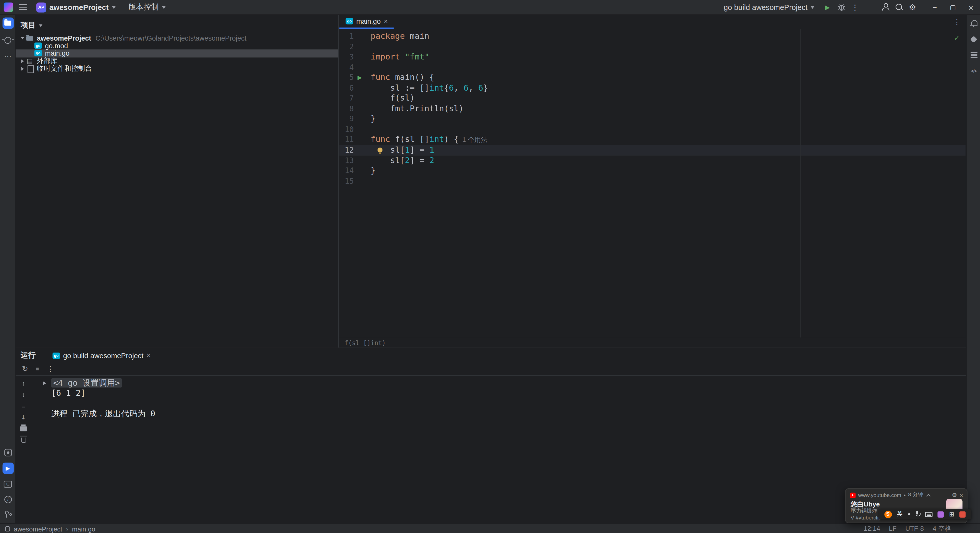 The width and height of the screenshot is (980, 533). What do you see at coordinates (25, 369) in the screenshot?
I see `rerun-icon: ↻` at bounding box center [25, 369].